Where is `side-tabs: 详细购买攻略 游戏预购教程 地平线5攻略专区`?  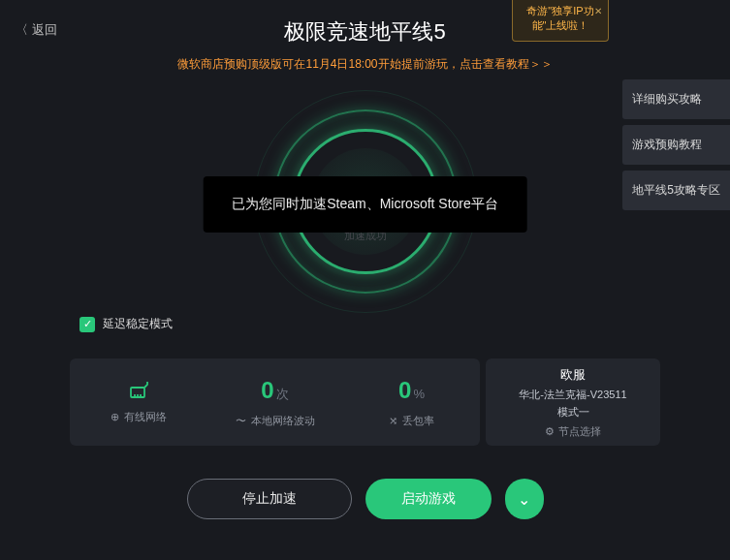 side-tabs: 详细购买攻略 游戏预购教程 地平线5攻略专区 is located at coordinates (677, 145).